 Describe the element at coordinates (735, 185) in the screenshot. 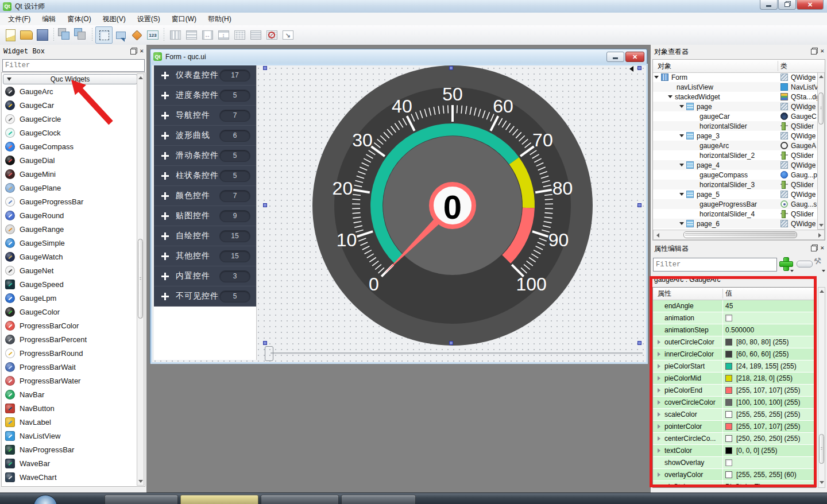

I see `object-tree-row: horizontalSlider_3QSlider` at that location.